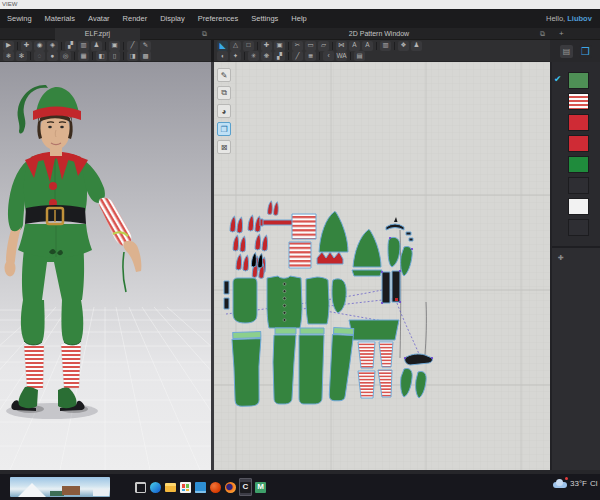  I want to click on crown-zigzag-piece, so click(330, 258).